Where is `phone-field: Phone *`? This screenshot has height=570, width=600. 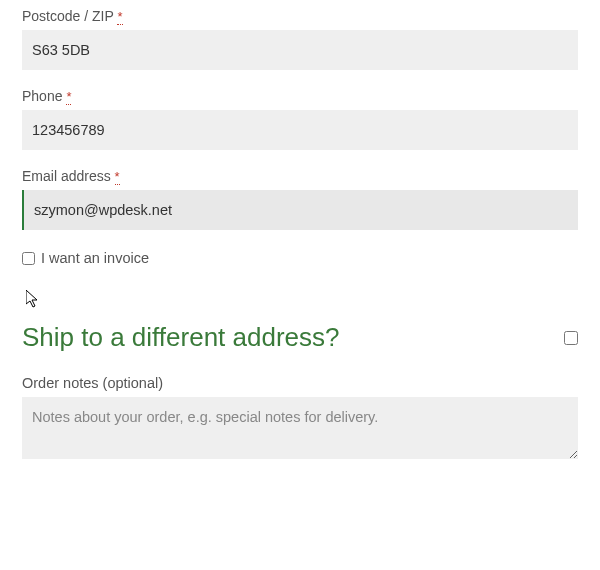 phone-field: Phone * is located at coordinates (300, 119).